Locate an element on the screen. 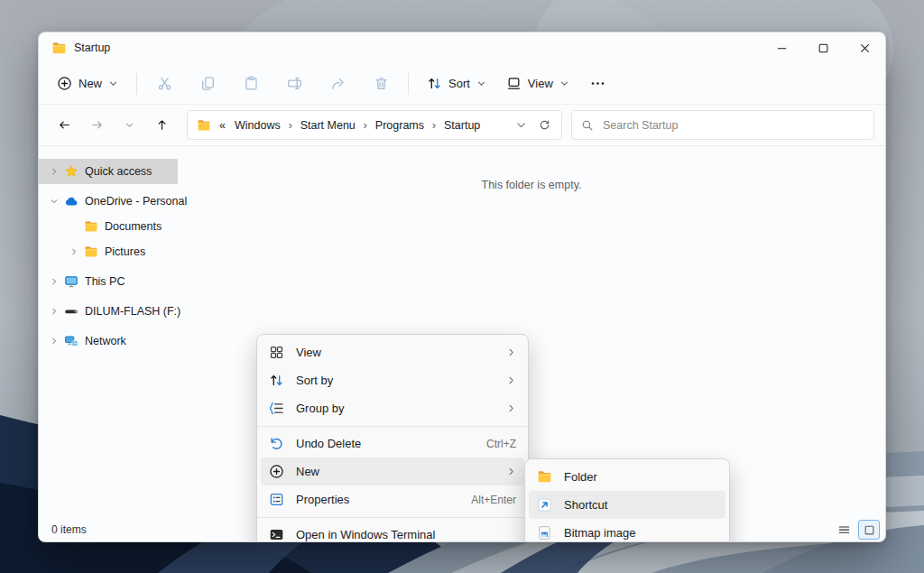  back-button is located at coordinates (64, 125).